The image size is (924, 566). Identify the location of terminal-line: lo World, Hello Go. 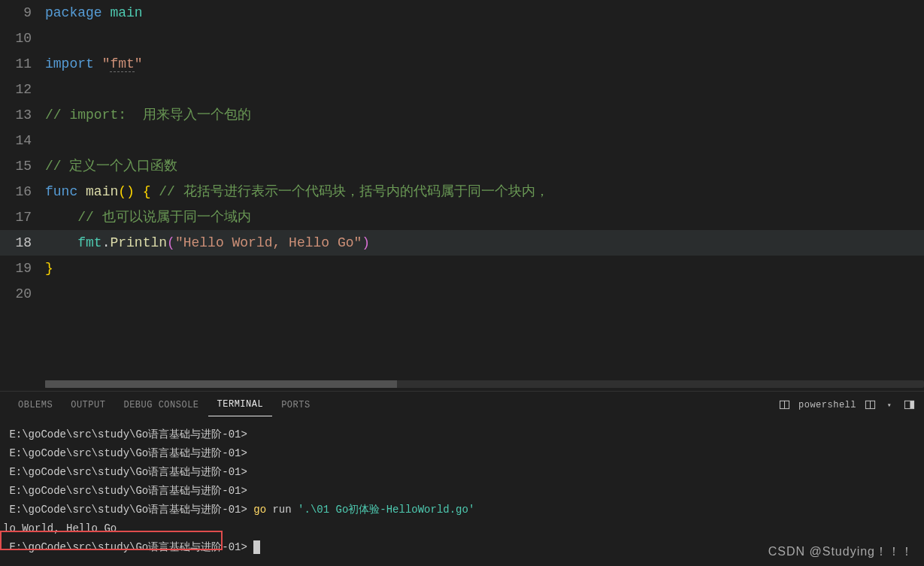
(462, 529).